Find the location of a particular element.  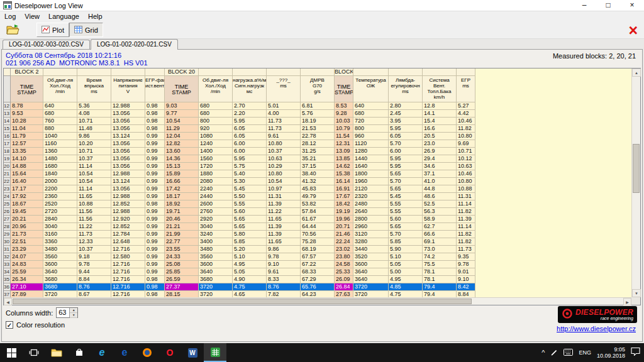

table-cell: 9.10 is located at coordinates (466, 280).